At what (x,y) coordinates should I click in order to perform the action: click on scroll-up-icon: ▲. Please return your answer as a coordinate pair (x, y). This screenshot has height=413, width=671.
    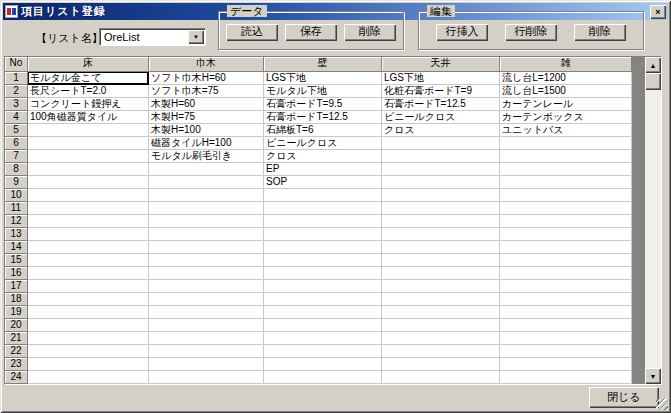
    Looking at the image, I should click on (653, 65).